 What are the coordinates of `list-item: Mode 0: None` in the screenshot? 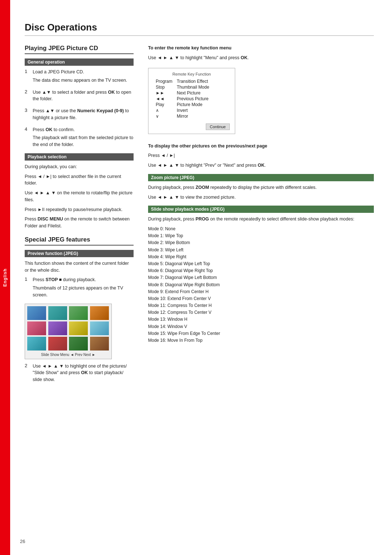 It's located at (261, 229).